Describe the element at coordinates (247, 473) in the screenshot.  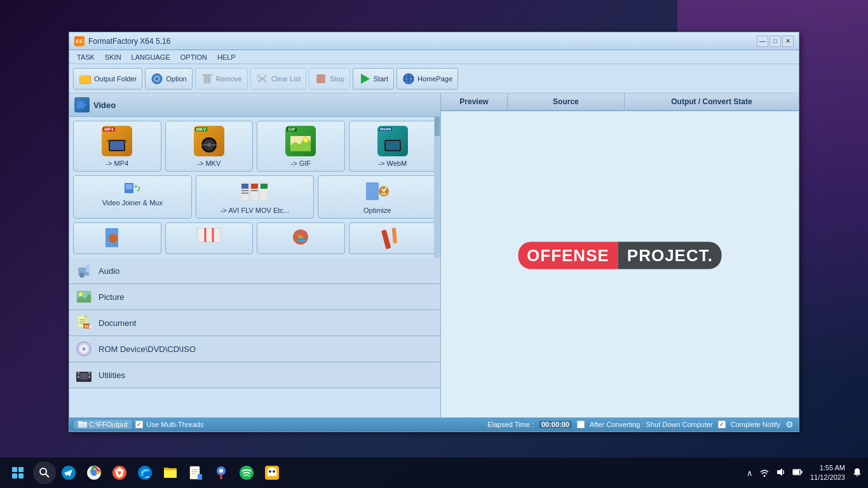
I see `taskbar-app-spotify` at that location.